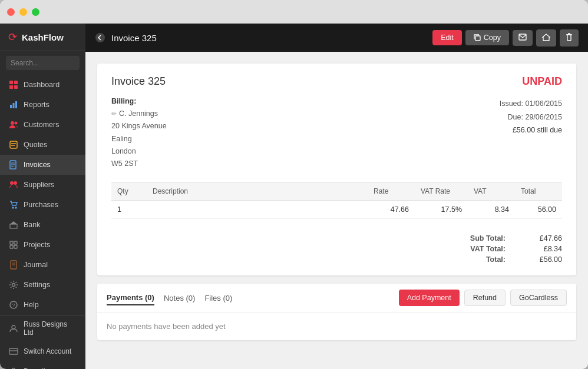 Image resolution: width=588 pixels, height=369 pixels. Describe the element at coordinates (441, 210) in the screenshot. I see `cell-vat-rate: 17.5%` at that location.